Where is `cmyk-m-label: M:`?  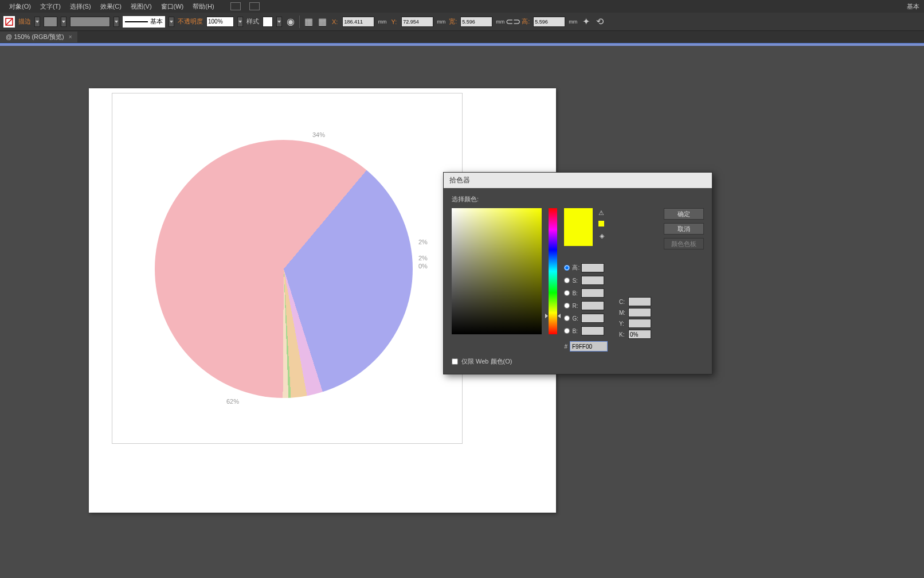
cmyk-m-label: M: is located at coordinates (622, 313).